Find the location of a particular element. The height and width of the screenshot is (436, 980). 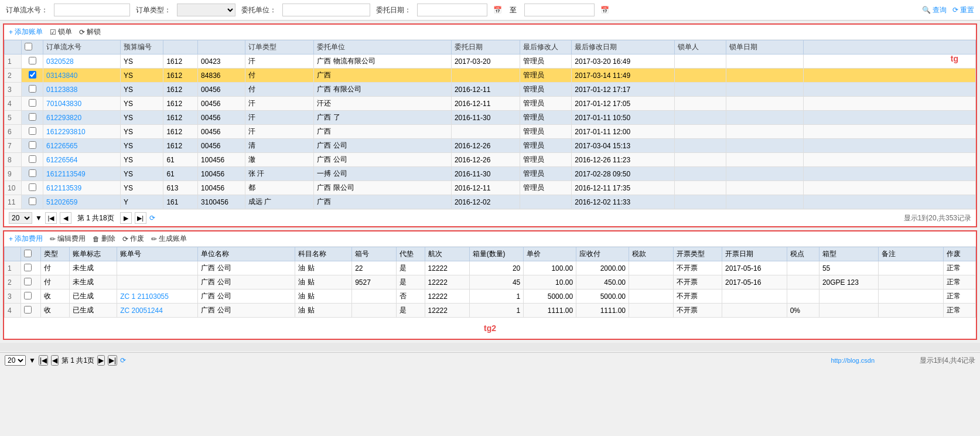

upper-refresh: ⟳ is located at coordinates (152, 218).